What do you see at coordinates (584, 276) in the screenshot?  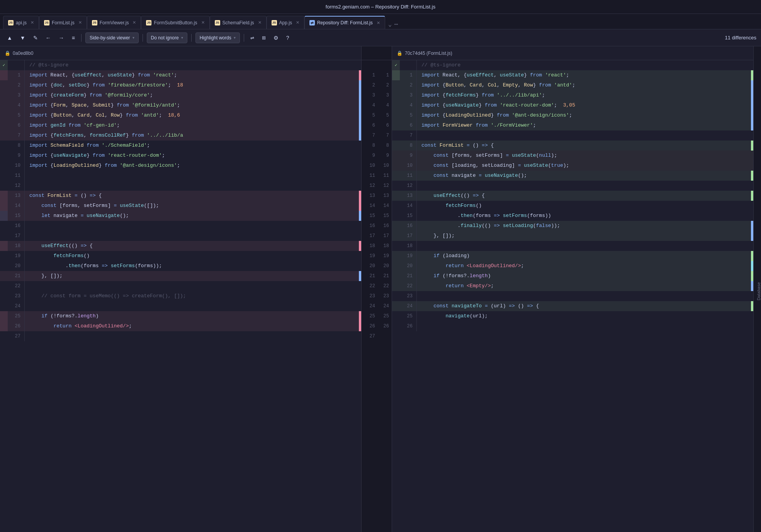 I see `right-content-21: if (!forms?.length)` at bounding box center [584, 276].